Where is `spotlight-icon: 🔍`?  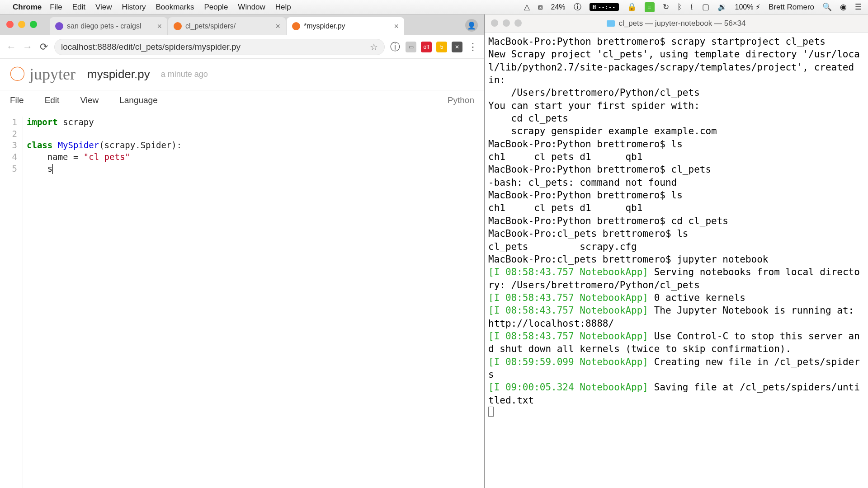 spotlight-icon: 🔍 is located at coordinates (827, 7).